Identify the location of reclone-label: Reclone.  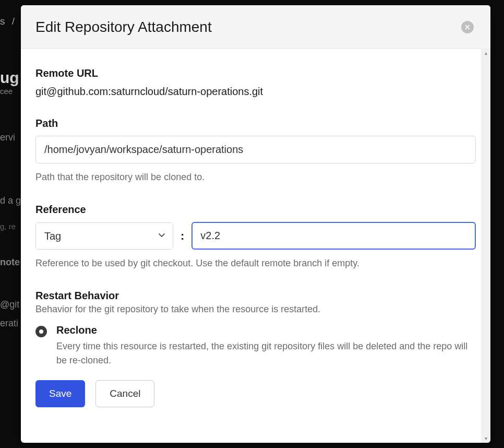
(266, 330).